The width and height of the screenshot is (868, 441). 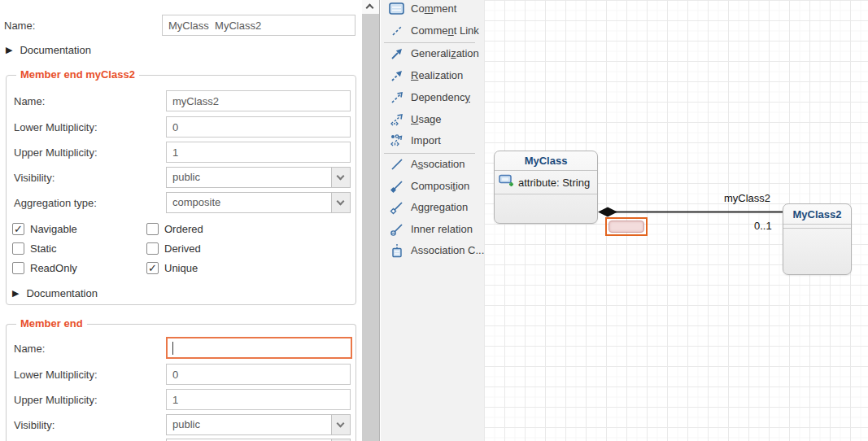 What do you see at coordinates (428, 207) in the screenshot?
I see `palette-item-aggregation: Aggregation` at bounding box center [428, 207].